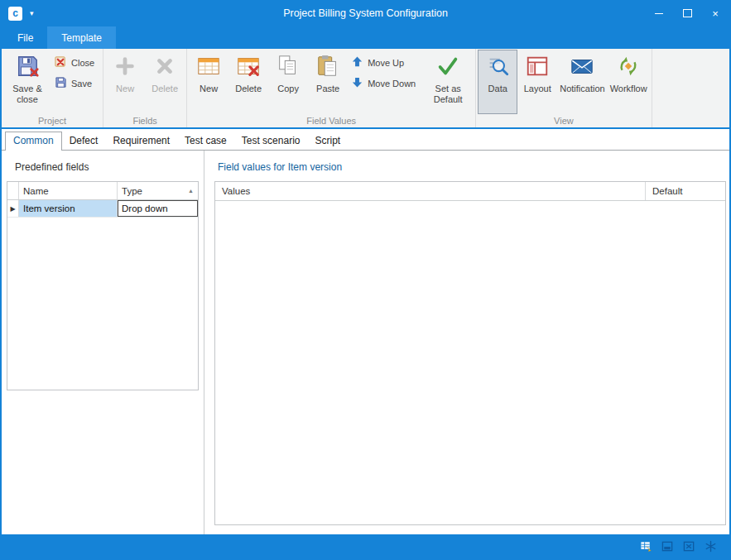  What do you see at coordinates (328, 68) in the screenshot?
I see `paste-icon` at bounding box center [328, 68].